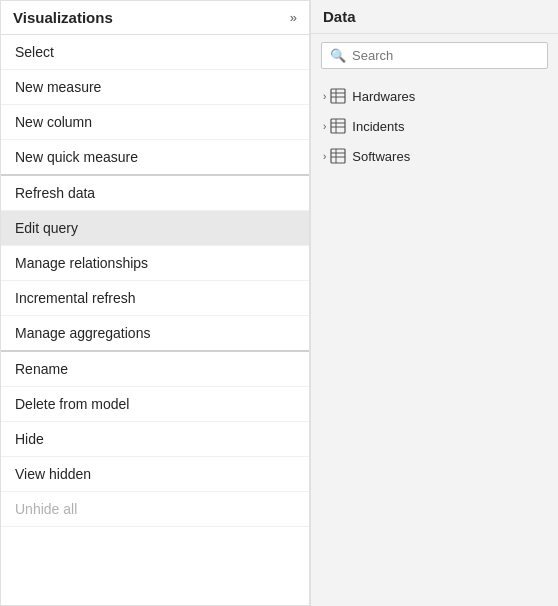  I want to click on menu-item-select: Select, so click(155, 52).